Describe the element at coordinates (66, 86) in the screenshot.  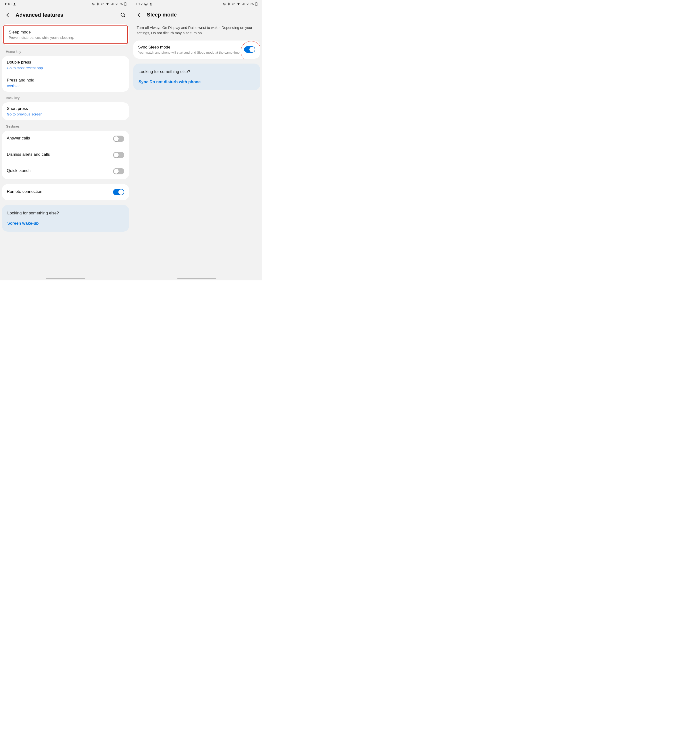
I see `press-hold-sub: Assistant` at that location.